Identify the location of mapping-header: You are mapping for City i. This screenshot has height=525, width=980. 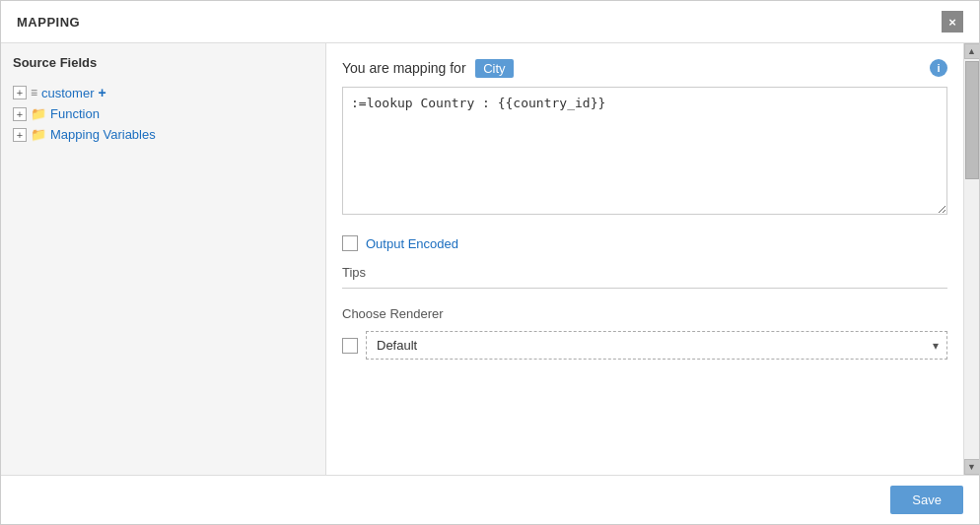
(645, 68).